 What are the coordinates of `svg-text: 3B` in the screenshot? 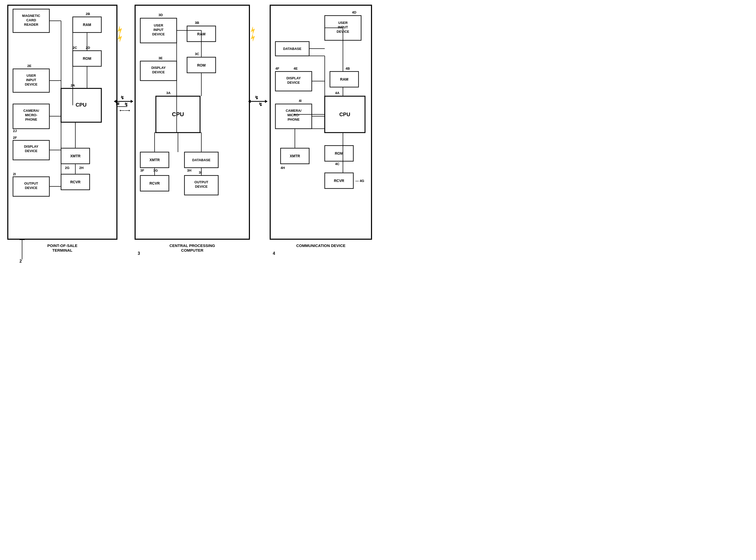 It's located at (197, 23).